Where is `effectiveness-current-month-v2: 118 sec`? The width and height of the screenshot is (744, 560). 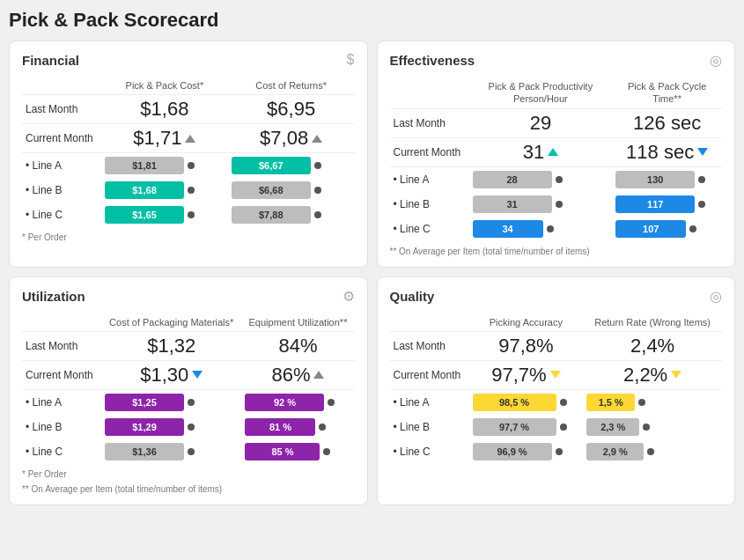 effectiveness-current-month-v2: 118 sec is located at coordinates (667, 151).